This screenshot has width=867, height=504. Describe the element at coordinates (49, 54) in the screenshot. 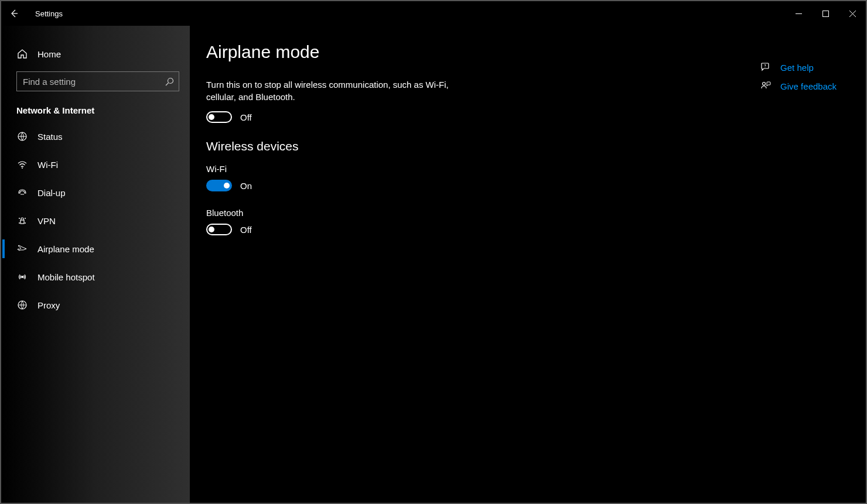

I see `sidebar-home-label: Home` at that location.